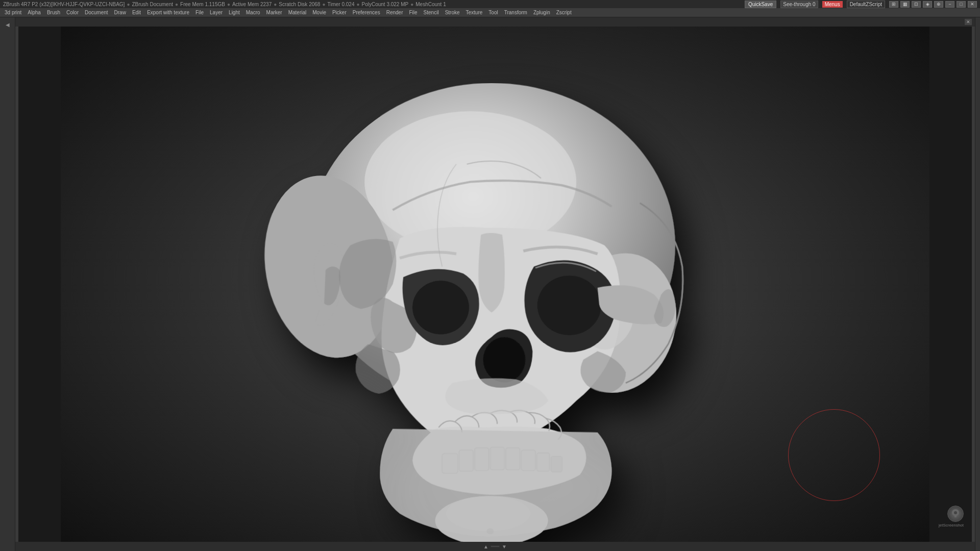 This screenshot has height=551, width=980. Describe the element at coordinates (933, 4) in the screenshot. I see `title-icons: ⊞ ▦ ⊡ ◈ ⊕ − □ ✕` at that location.